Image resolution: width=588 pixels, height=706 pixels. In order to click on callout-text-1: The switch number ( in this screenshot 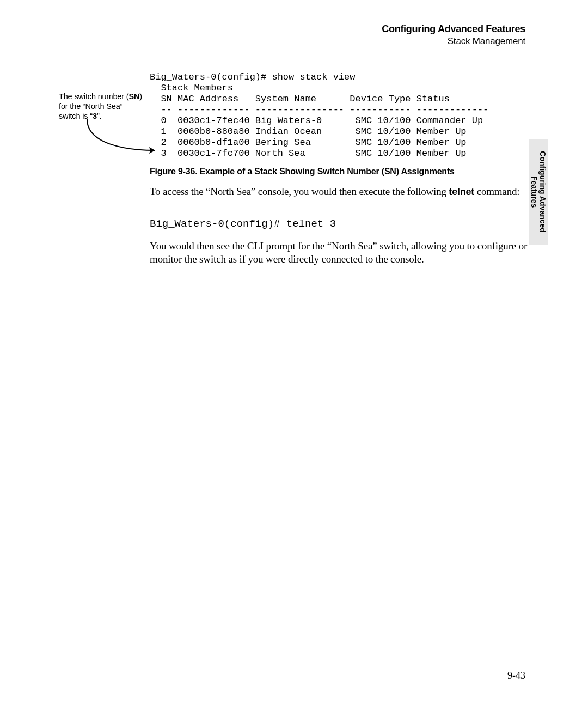, I will do `click(94, 96)`.